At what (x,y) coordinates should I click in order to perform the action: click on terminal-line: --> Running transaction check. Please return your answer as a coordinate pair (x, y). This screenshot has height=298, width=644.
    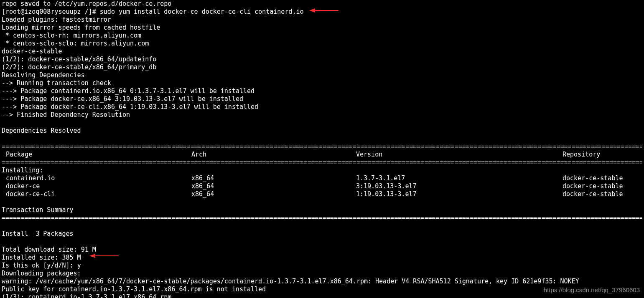
    Looking at the image, I should click on (322, 83).